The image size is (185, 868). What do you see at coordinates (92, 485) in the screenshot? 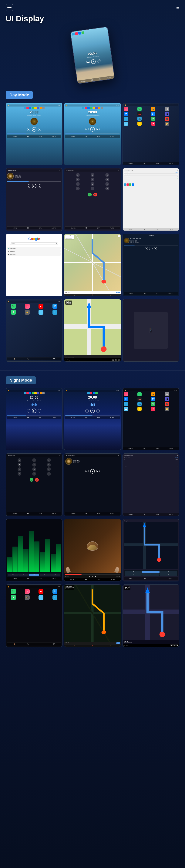
I see `night-screen-music: Bluetooth_Music⇄ ♪ Music Title Music Alb…` at bounding box center [92, 485].